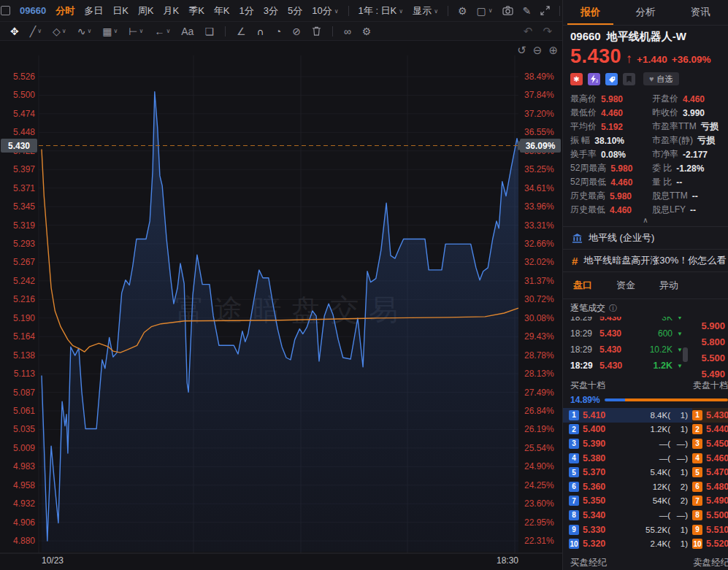  I want to click on tab-movements: 异动, so click(669, 285).